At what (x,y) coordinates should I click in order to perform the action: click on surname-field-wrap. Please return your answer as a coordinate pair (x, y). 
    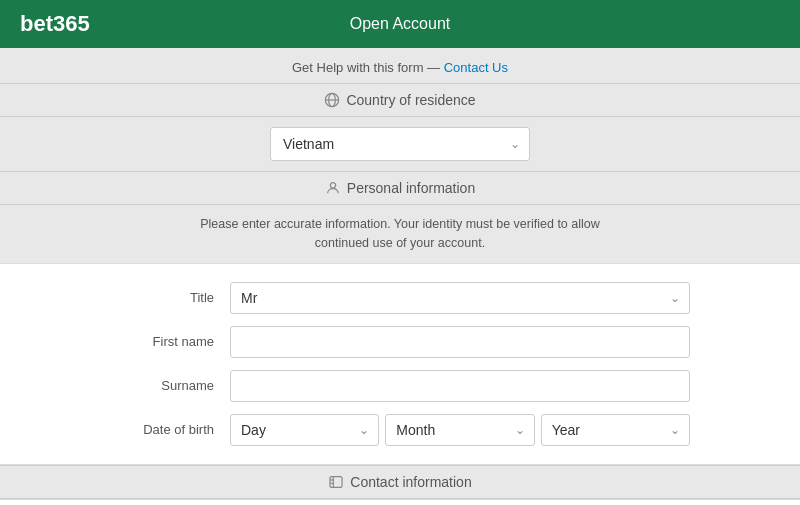
    Looking at the image, I should click on (460, 386).